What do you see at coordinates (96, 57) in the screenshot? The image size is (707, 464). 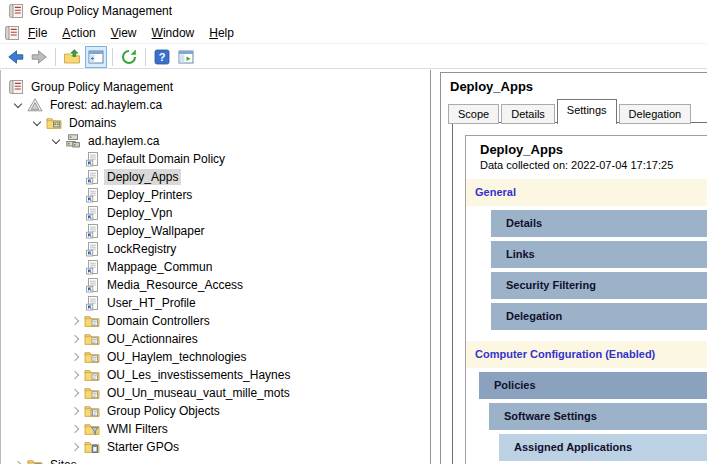 I see `show-console-tree-icon` at bounding box center [96, 57].